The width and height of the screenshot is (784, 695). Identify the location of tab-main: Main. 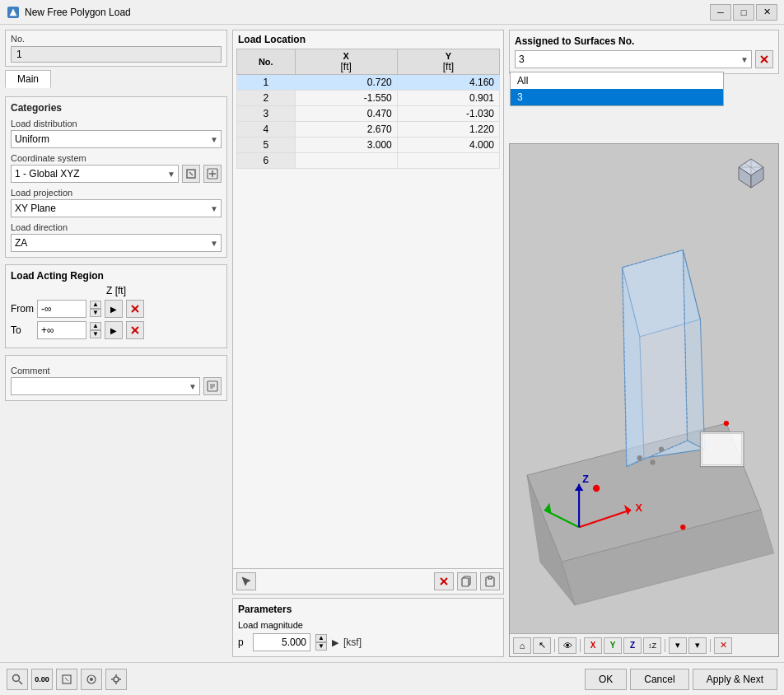
(28, 79).